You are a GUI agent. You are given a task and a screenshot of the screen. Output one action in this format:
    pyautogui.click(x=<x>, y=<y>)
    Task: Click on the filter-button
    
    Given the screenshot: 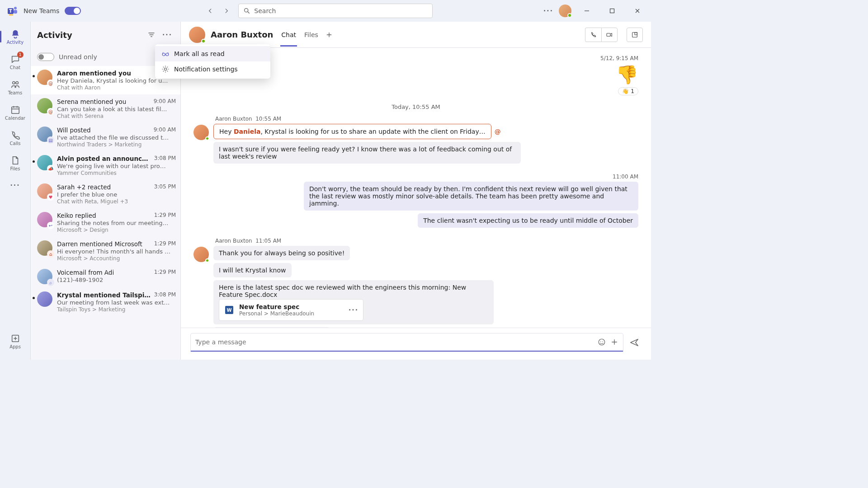 What is the action you would take?
    pyautogui.click(x=151, y=35)
    